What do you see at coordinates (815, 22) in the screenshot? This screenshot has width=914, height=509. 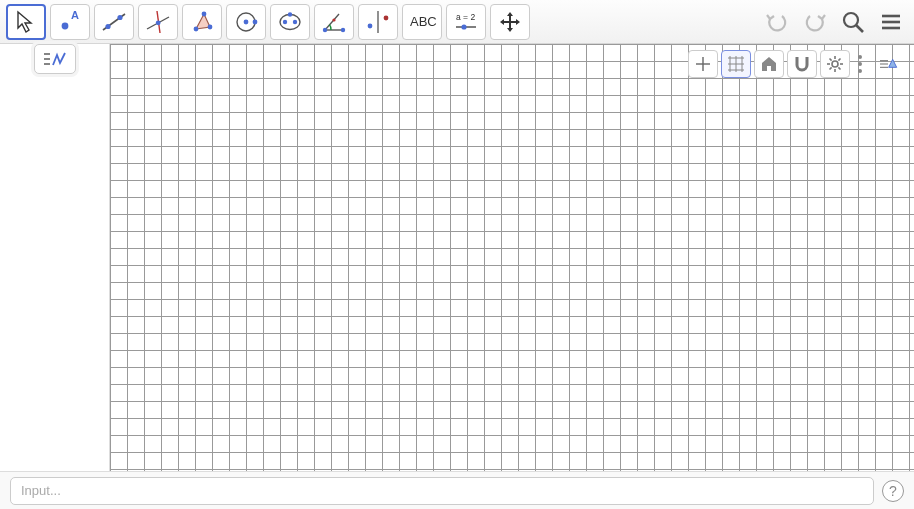 I see `redo-button` at bounding box center [815, 22].